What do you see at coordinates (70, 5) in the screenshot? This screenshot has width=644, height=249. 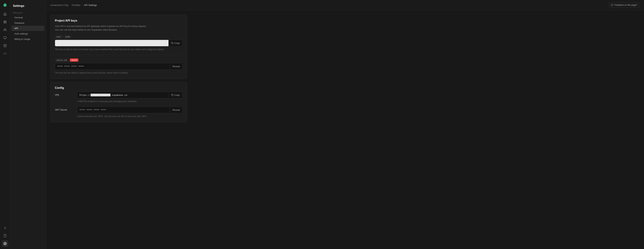 I see `breadcrumb-sep-1: ›` at bounding box center [70, 5].